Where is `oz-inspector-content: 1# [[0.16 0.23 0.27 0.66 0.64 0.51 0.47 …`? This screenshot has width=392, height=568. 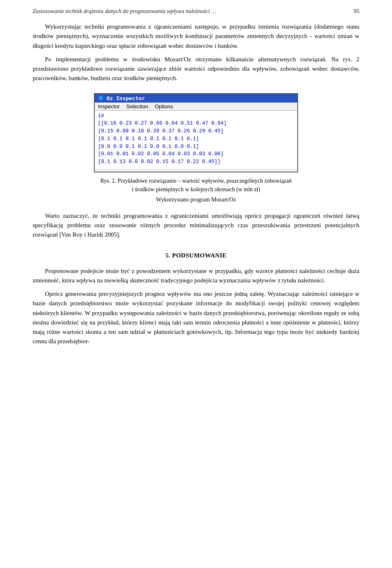
oz-inspector-content: 1# [[0.16 0.23 0.27 0.66 0.64 0.51 0.47 … is located at coordinates (196, 140).